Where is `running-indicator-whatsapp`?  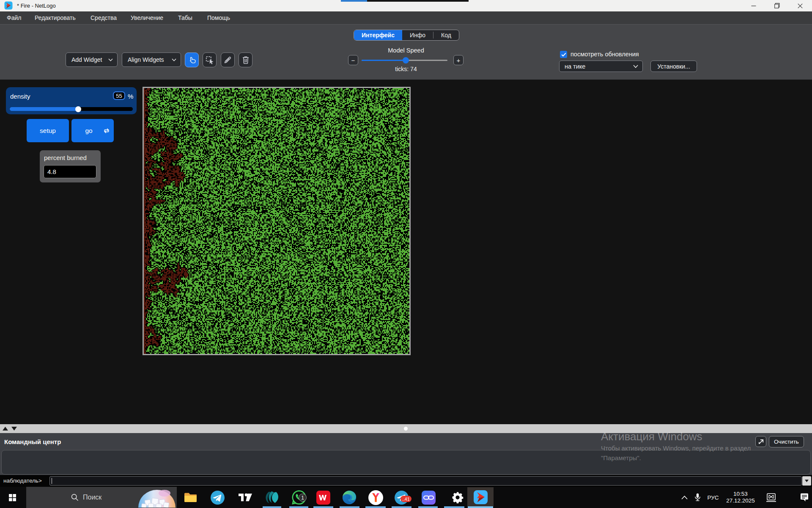
running-indicator-whatsapp is located at coordinates (299, 507).